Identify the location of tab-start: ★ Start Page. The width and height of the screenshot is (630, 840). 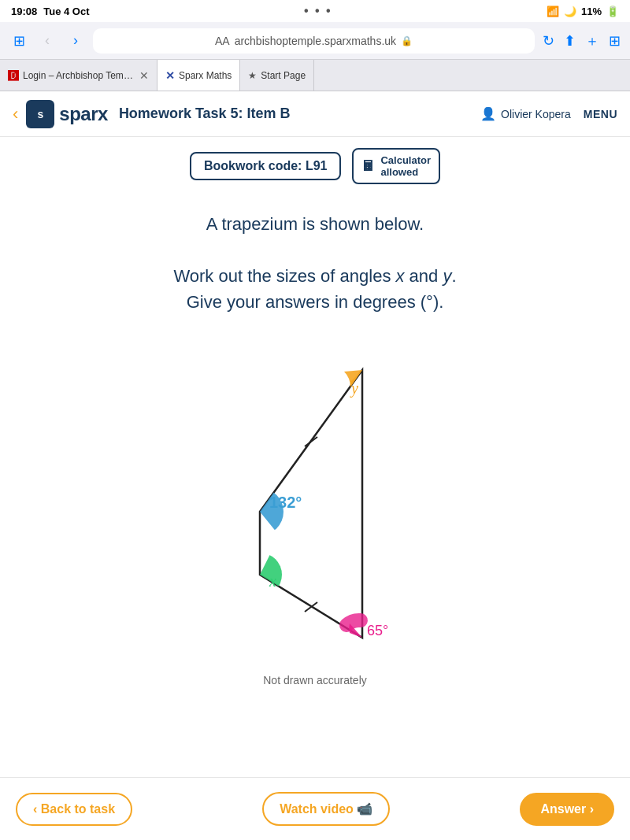
(277, 76).